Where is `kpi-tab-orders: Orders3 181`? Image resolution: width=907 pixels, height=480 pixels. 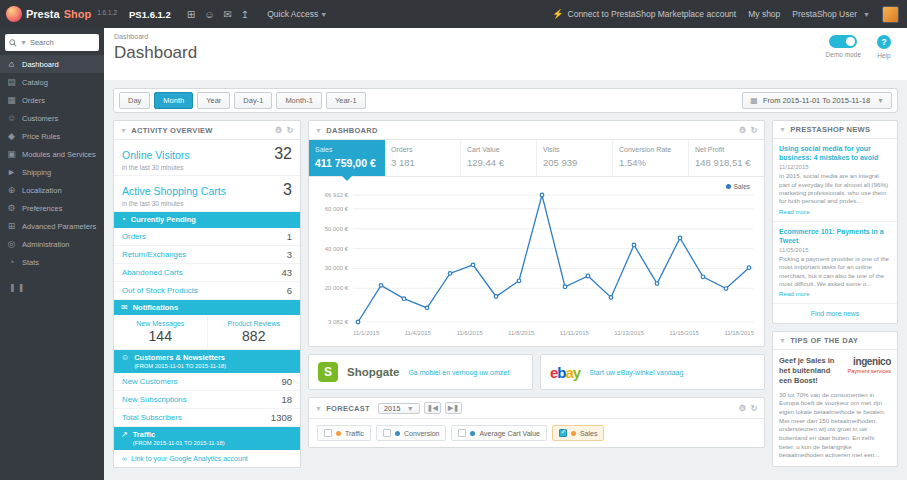
kpi-tab-orders: Orders3 181 is located at coordinates (423, 158).